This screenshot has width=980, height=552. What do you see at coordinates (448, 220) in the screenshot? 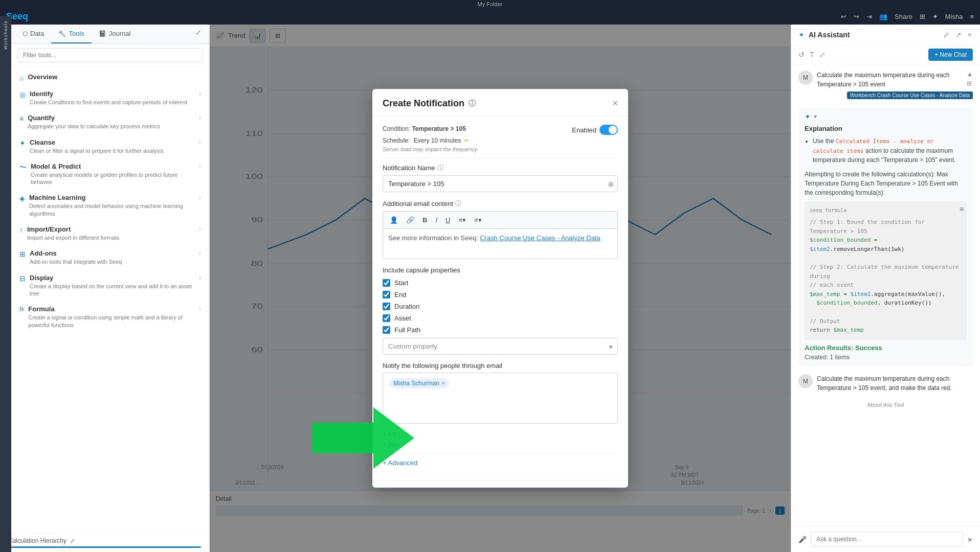
I see `editor-underline-btn: U` at bounding box center [448, 220].